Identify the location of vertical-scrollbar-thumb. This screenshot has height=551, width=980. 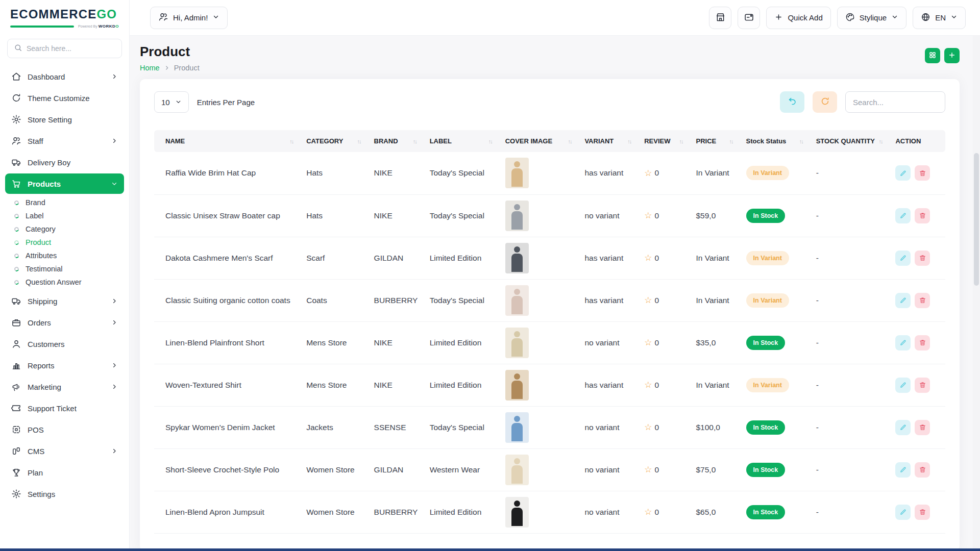
(976, 219).